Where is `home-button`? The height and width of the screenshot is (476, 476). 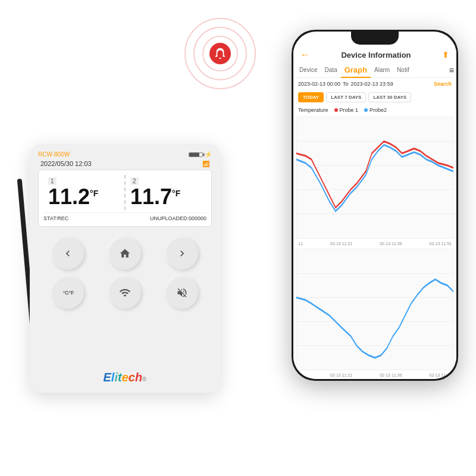
home-button is located at coordinates (125, 253).